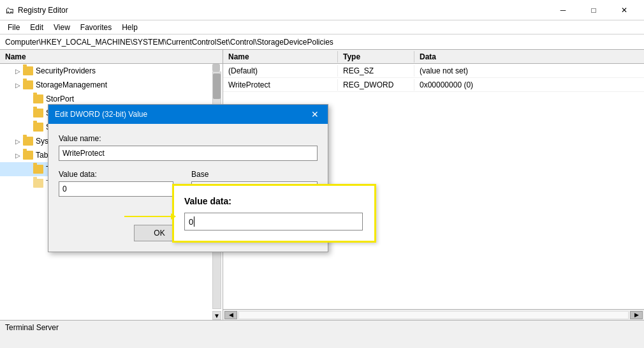 This screenshot has width=644, height=348. What do you see at coordinates (18, 142) in the screenshot?
I see `expand-icon-systemresources: ▷` at bounding box center [18, 142].